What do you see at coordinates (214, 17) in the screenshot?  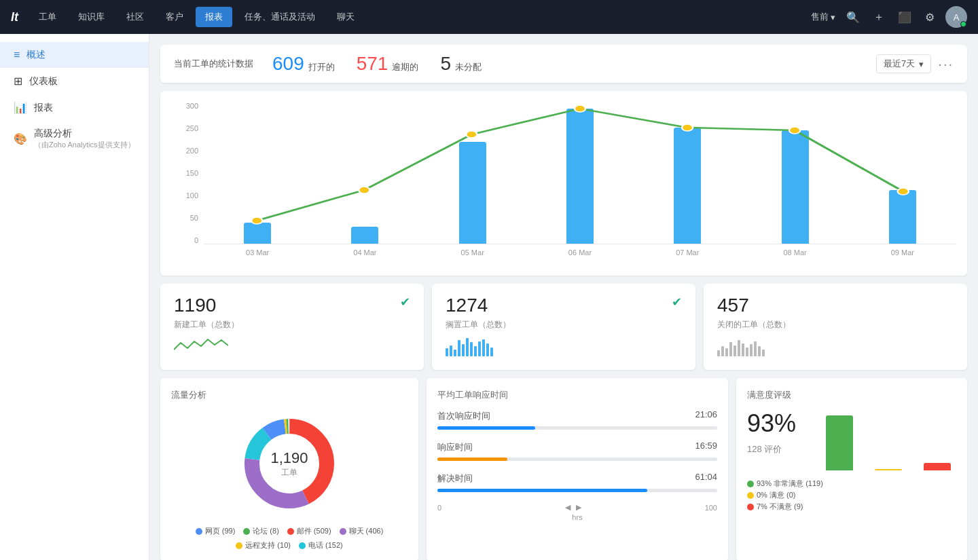 I see `nav-reports: 报表` at bounding box center [214, 17].